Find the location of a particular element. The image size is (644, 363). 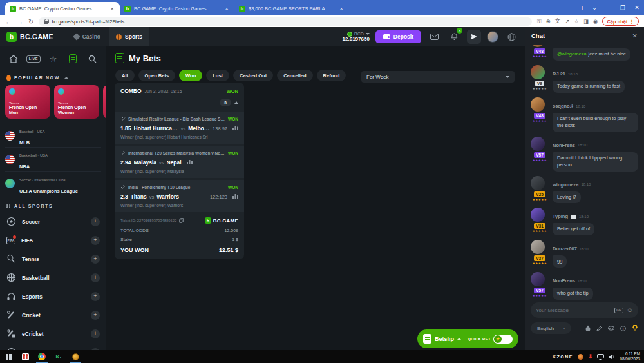

profile-icon: ◉ is located at coordinates (595, 21).